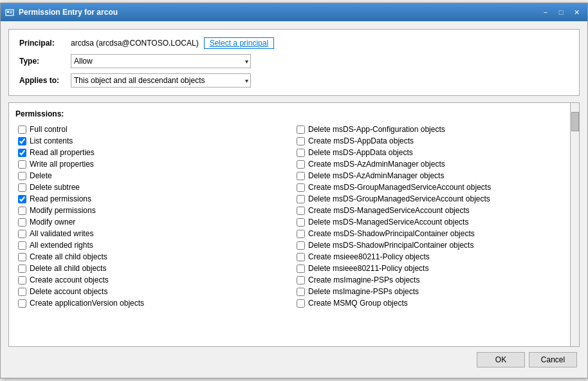  What do you see at coordinates (60, 199) in the screenshot?
I see `perm-label: Read permissions` at bounding box center [60, 199].